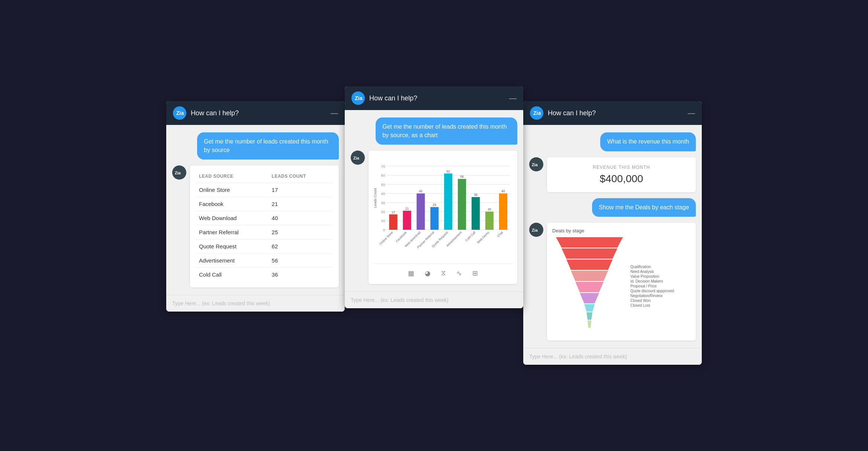 The width and height of the screenshot is (868, 451). What do you see at coordinates (613, 356) in the screenshot?
I see `panel-right-footer: Type Here... (ex: Leads created this wee…` at bounding box center [613, 356].